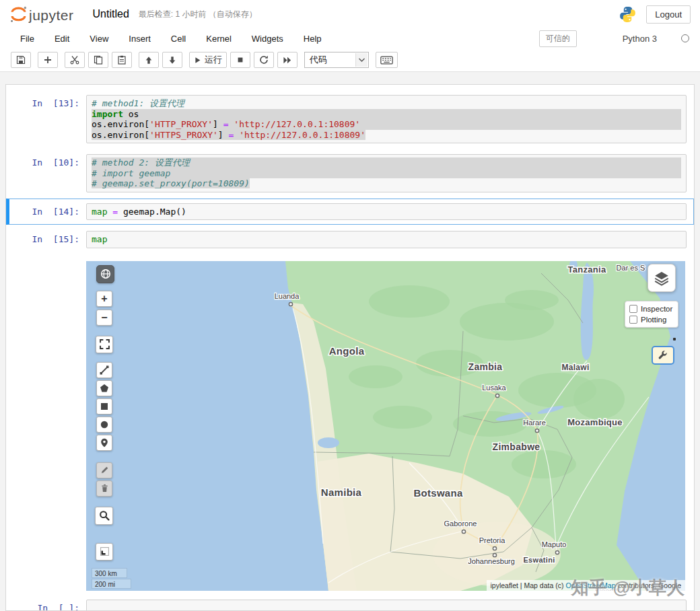 This screenshot has height=611, width=700. Describe the element at coordinates (98, 60) in the screenshot. I see `copy-button` at that location.